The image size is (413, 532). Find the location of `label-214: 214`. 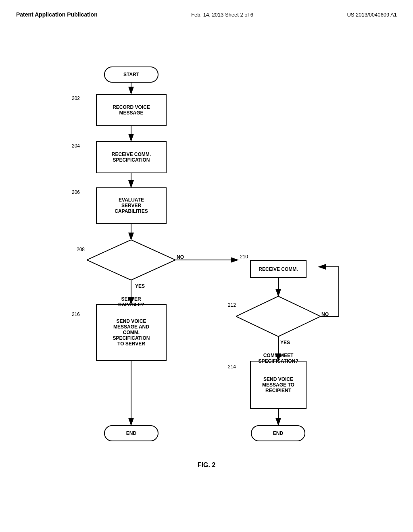

label-214: 214 is located at coordinates (232, 367).